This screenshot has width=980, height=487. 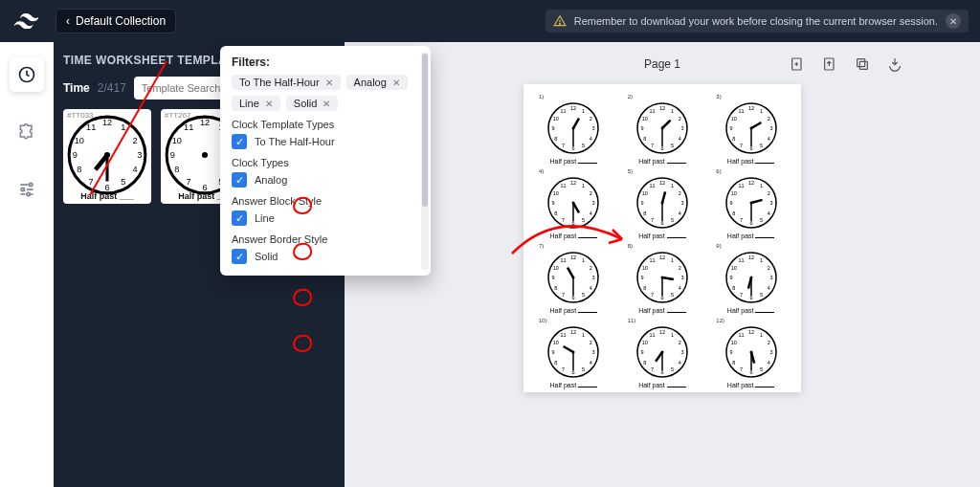 What do you see at coordinates (312, 103) in the screenshot?
I see `filter-chip: Solid✕` at bounding box center [312, 103].